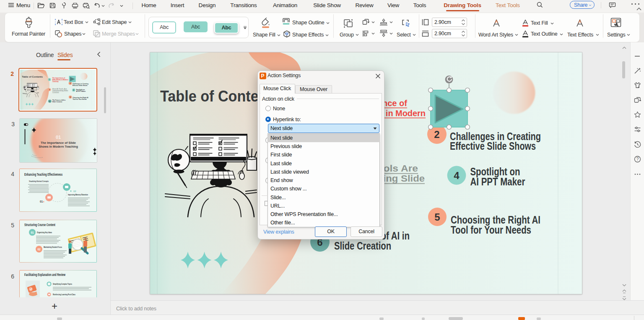 This screenshot has height=320, width=644. What do you see at coordinates (64, 294) in the screenshot?
I see `svg-text:Reinforcing Learning Post-Clas: Reinforcing Learning Post-Class` at bounding box center [64, 294].